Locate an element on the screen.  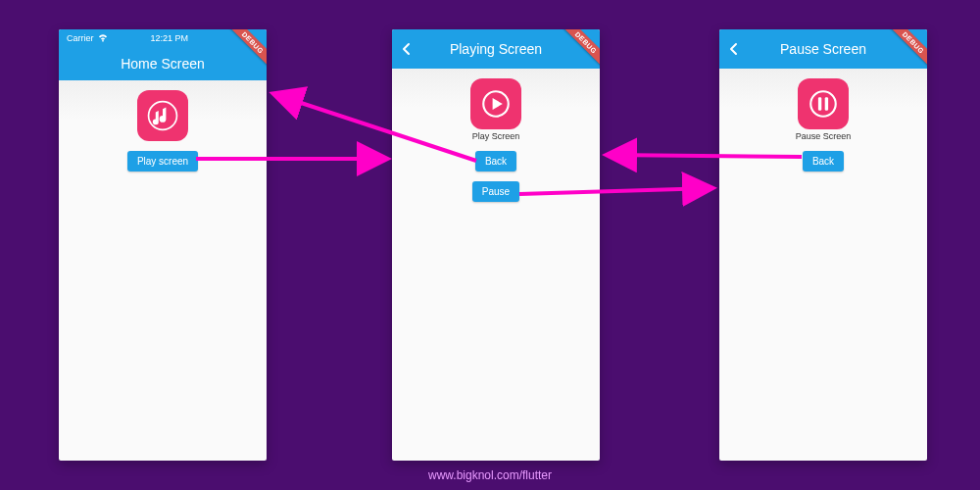
app-bar-title: Pause Screen is located at coordinates (823, 49).